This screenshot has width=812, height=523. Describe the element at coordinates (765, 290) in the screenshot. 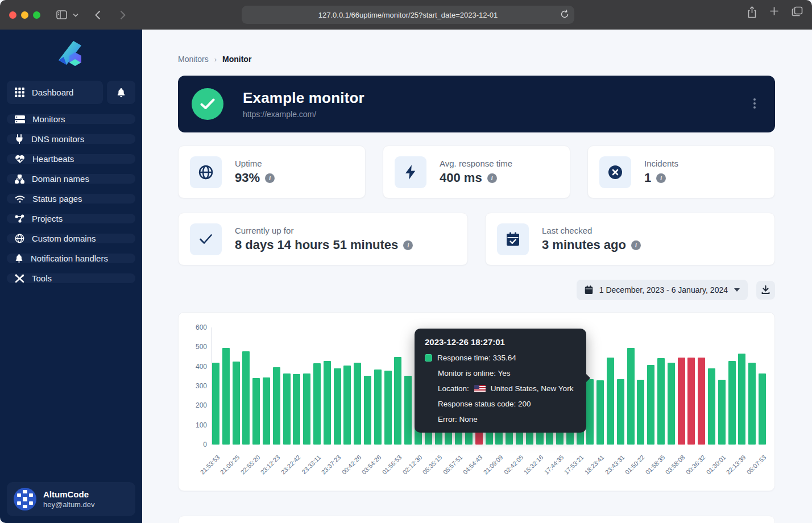

I see `export-button` at that location.